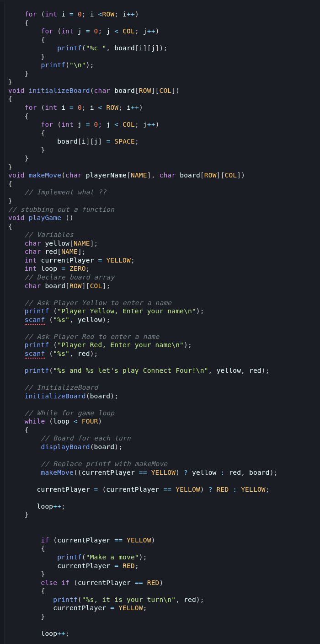 The image size is (320, 644). What do you see at coordinates (162, 464) in the screenshot?
I see `code-line: // Replace printf with makeMove` at bounding box center [162, 464].